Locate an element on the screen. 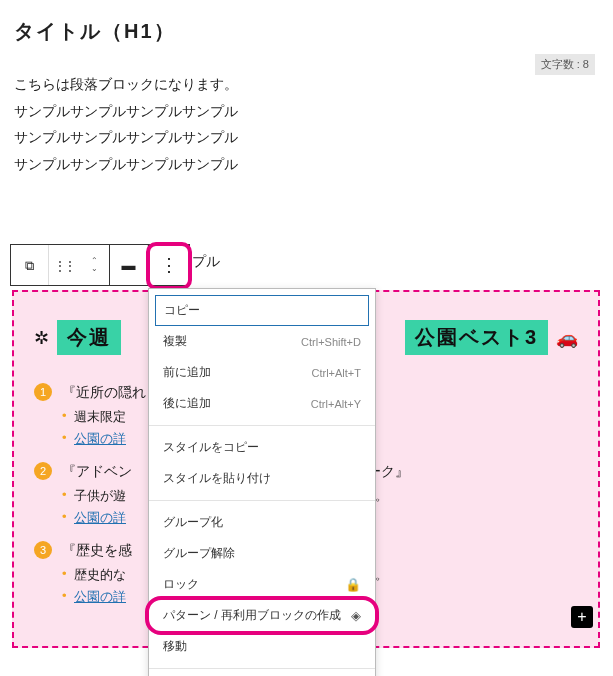 The width and height of the screenshot is (613, 676). item-title: 『近所の隠れ is located at coordinates (104, 392).